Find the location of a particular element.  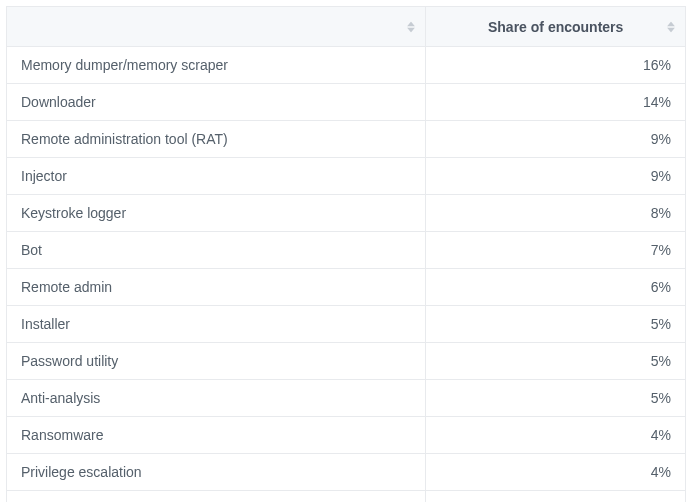

table-row: Reverse shell4% is located at coordinates (346, 497).